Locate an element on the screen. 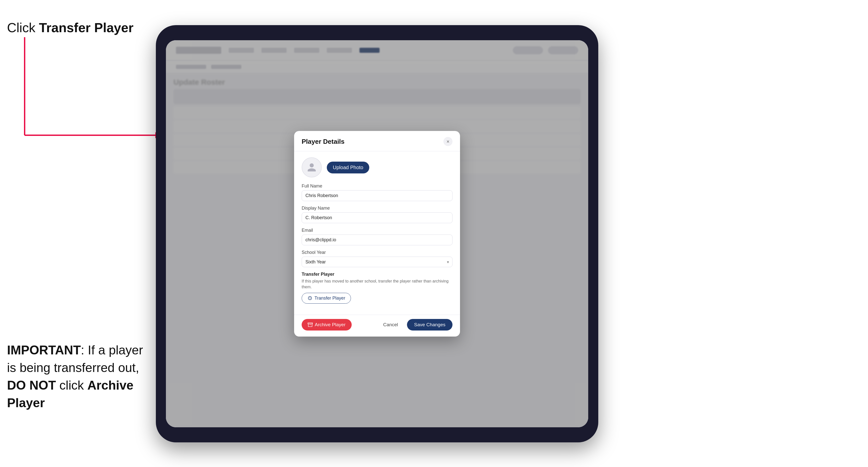 This screenshot has width=868, height=467. email-input is located at coordinates (377, 240).